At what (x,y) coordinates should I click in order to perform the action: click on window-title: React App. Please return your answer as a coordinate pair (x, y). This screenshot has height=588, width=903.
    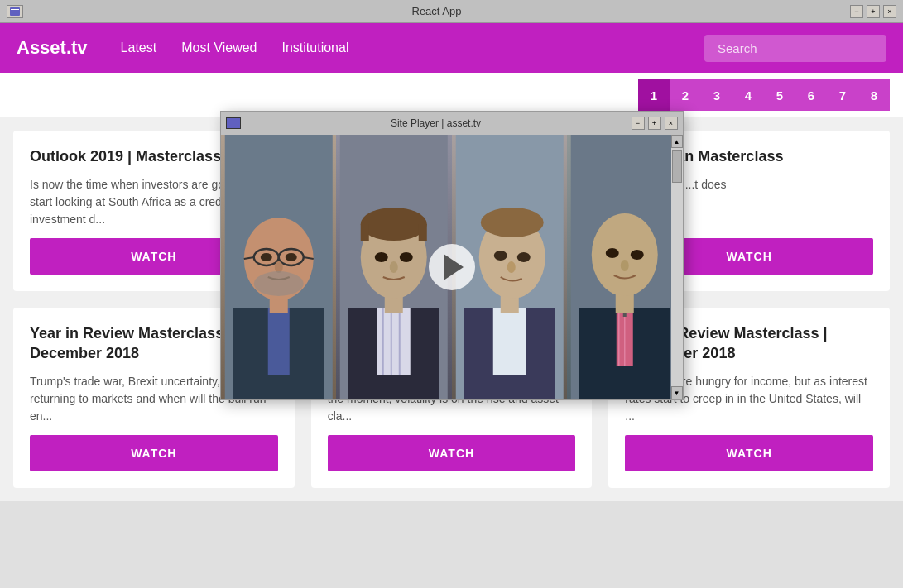
    Looking at the image, I should click on (437, 12).